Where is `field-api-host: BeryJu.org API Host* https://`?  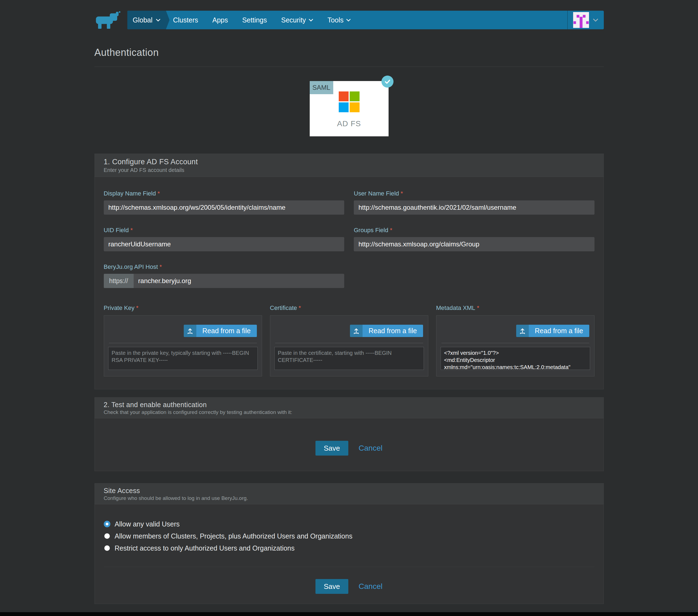 field-api-host: BeryJu.org API Host* https:// is located at coordinates (224, 276).